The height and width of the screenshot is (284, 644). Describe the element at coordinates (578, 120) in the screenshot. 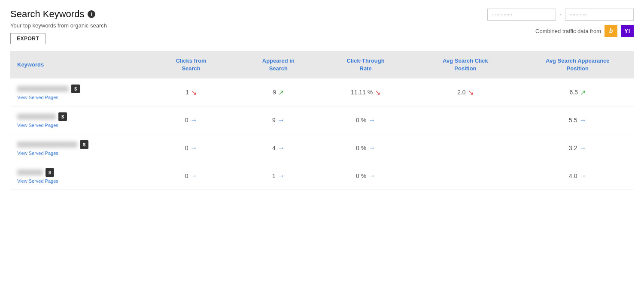

I see `avg-appear-position-cell: 5.5→` at that location.